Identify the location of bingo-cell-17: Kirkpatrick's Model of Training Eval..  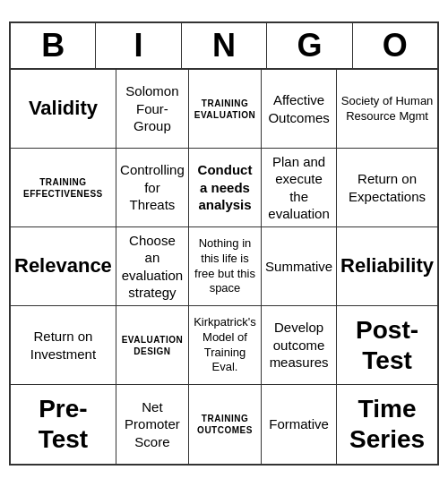
(226, 346).